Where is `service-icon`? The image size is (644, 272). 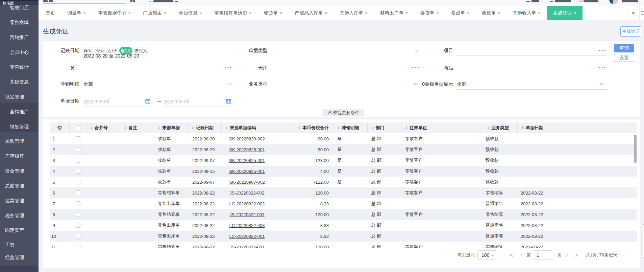
service-icon is located at coordinates (580, 1).